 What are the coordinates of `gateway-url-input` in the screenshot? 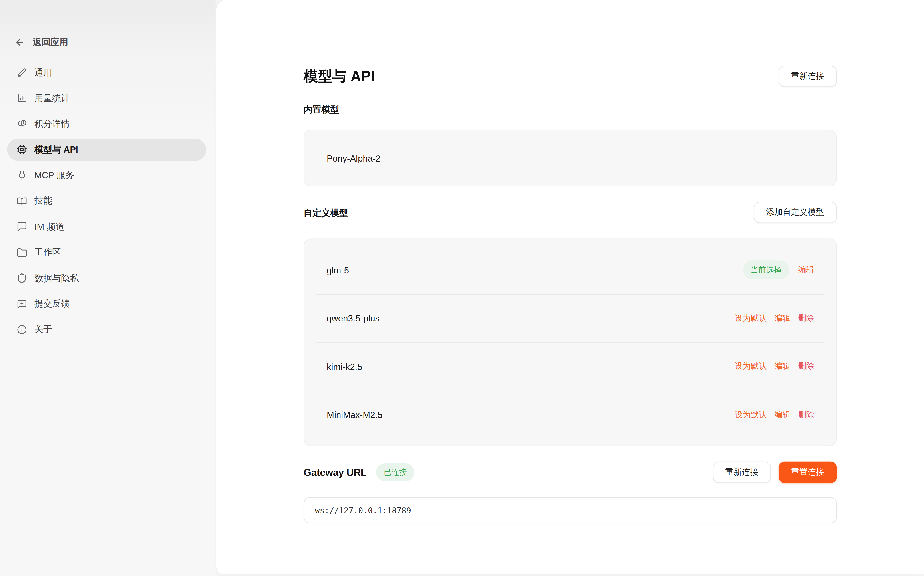 It's located at (570, 510).